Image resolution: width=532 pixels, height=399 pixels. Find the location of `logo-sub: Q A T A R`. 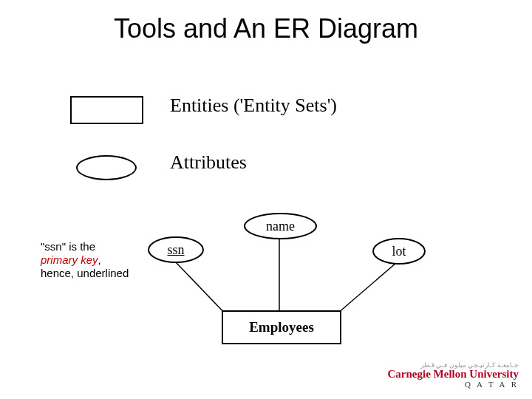

logo-sub: Q A T A R is located at coordinates (454, 384).